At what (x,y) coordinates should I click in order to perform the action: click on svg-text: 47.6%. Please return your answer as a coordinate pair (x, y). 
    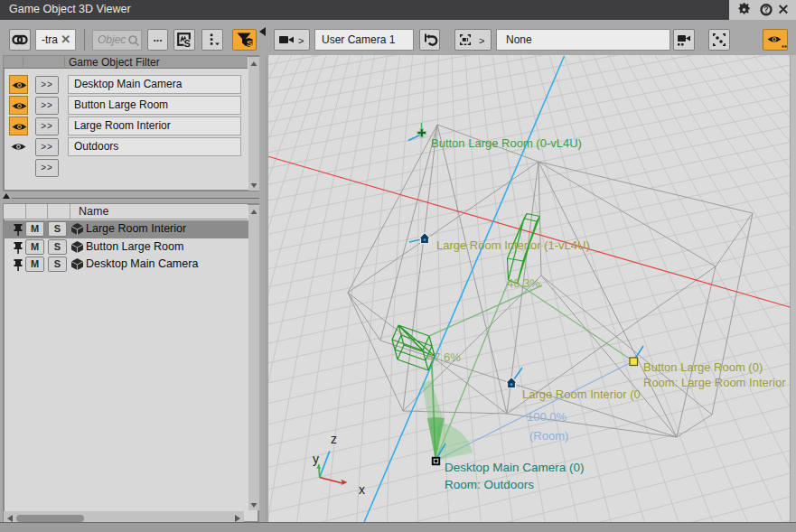
    Looking at the image, I should click on (445, 358).